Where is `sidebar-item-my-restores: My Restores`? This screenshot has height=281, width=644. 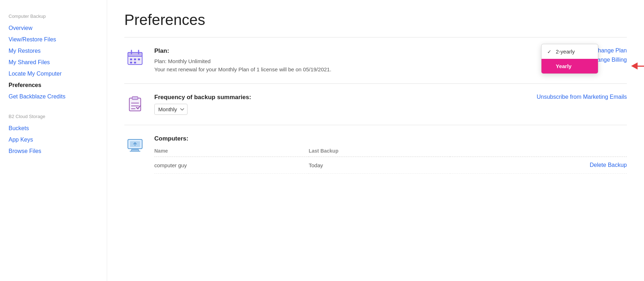 sidebar-item-my-restores: My Restores is located at coordinates (54, 51).